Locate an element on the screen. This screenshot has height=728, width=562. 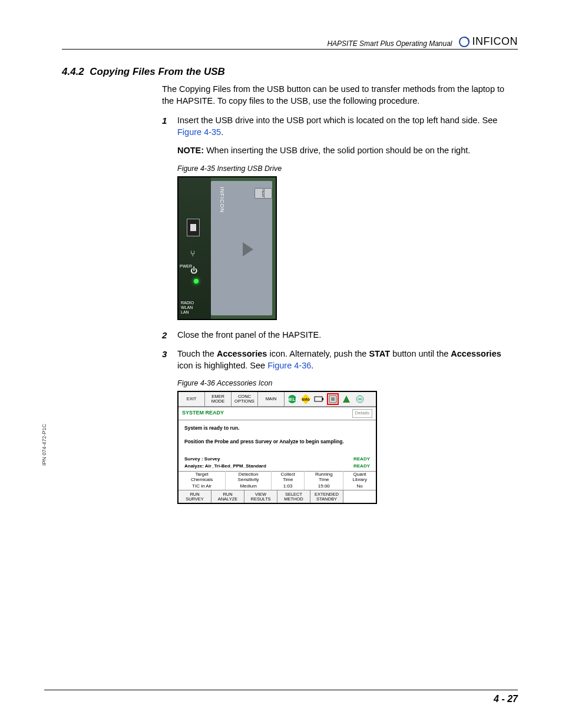
logo-icon is located at coordinates (464, 42).